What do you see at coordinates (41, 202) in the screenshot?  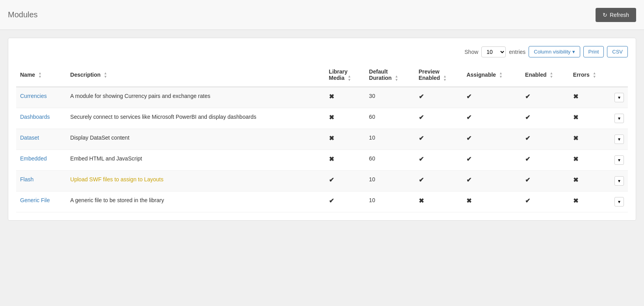 I see `cell-name: Generic File` at bounding box center [41, 202].